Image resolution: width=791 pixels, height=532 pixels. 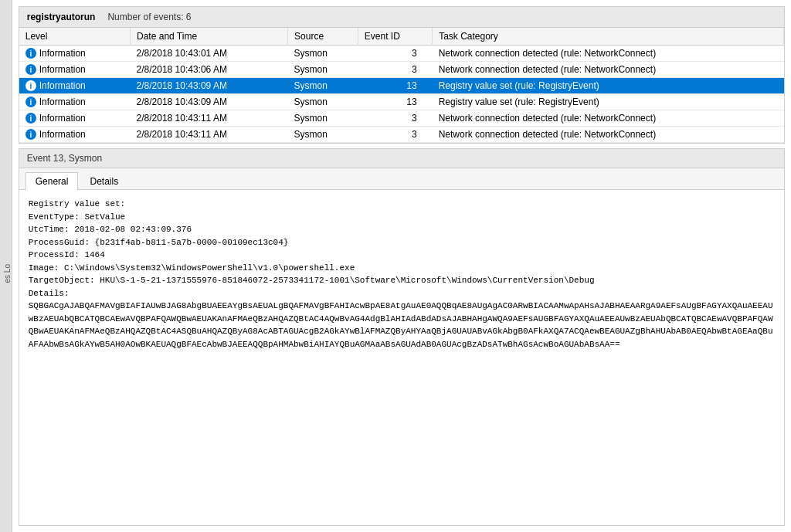 I want to click on col-eventid: Event ID, so click(x=395, y=37).